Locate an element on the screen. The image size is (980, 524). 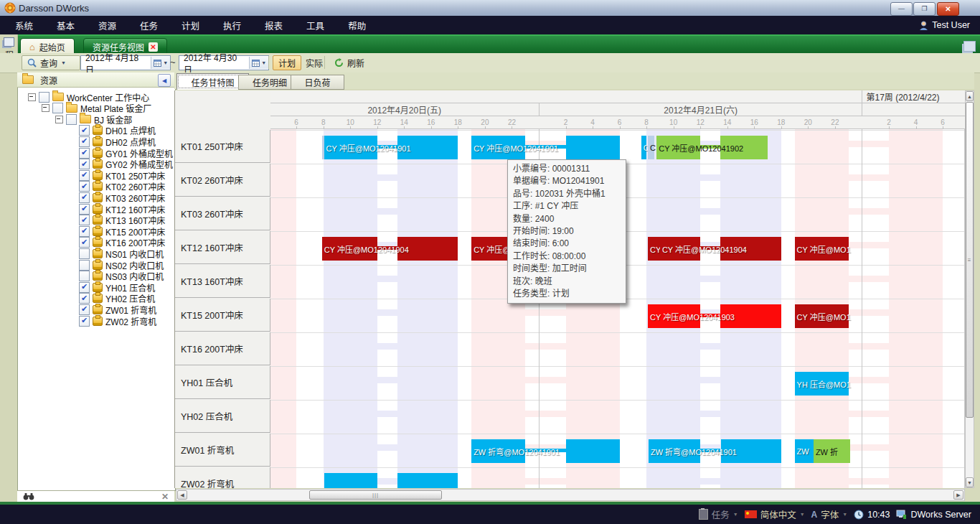
scroll-up-icon: ▲ is located at coordinates (970, 96).